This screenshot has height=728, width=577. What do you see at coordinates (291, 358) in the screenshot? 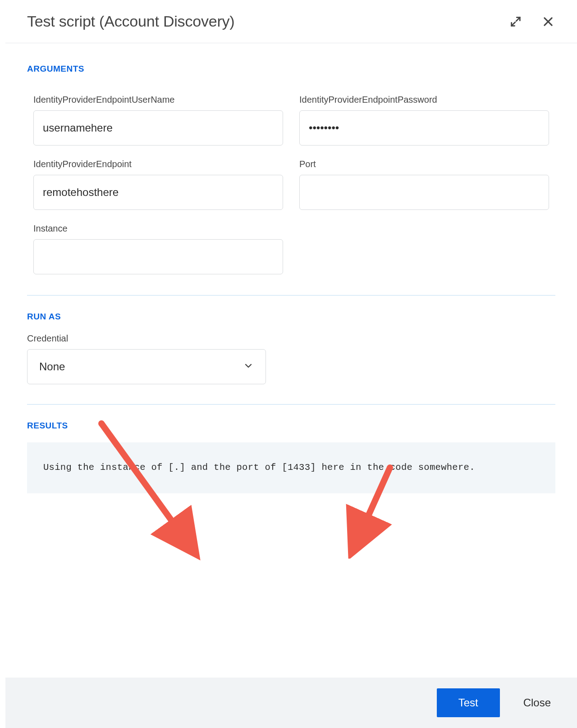
I see `runas-section: RUN AS Credential None` at bounding box center [291, 358].